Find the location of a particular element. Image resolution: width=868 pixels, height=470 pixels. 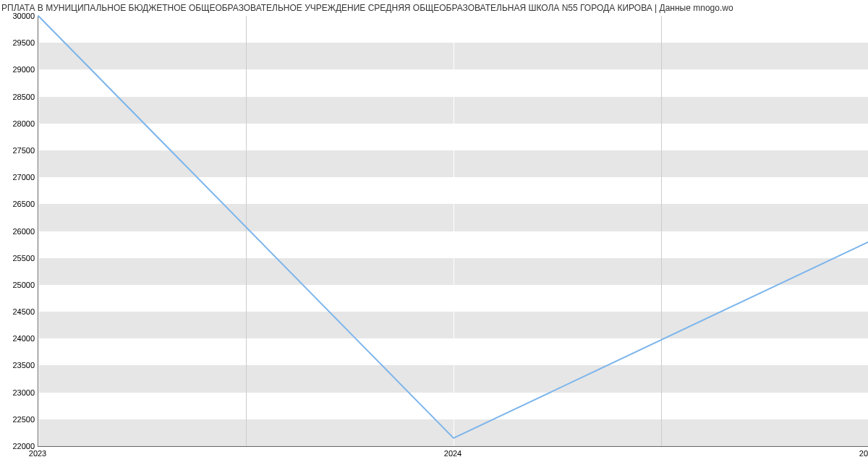

chart-title: РПЛАТА В МУНИЦИПАЛЬНОЕ БЮДЖЕТНОЕ ОБЩЕОБР… is located at coordinates (434, 8).